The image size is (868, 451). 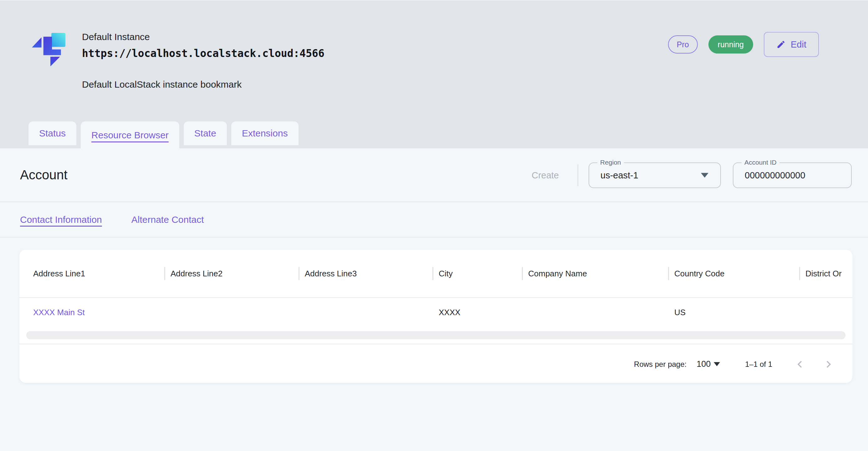 I want to click on cell-district, so click(x=826, y=312).